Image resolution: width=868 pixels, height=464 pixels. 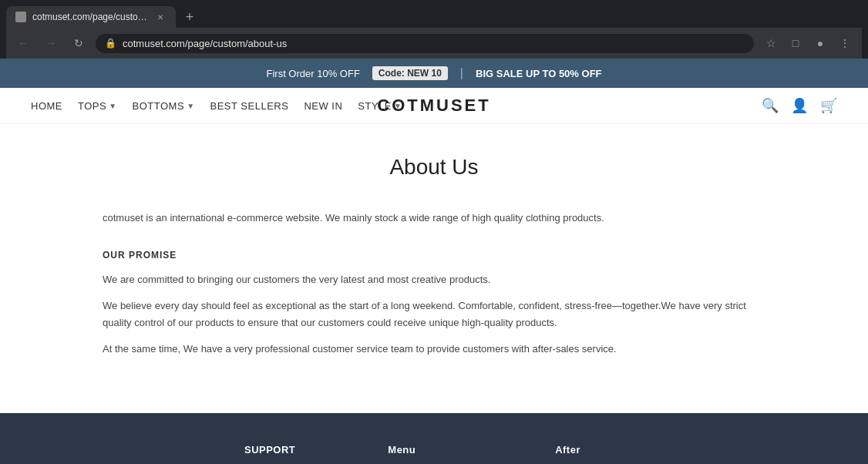 What do you see at coordinates (434, 255) in the screenshot?
I see `our-promise-heading: OUR PROMISE` at bounding box center [434, 255].